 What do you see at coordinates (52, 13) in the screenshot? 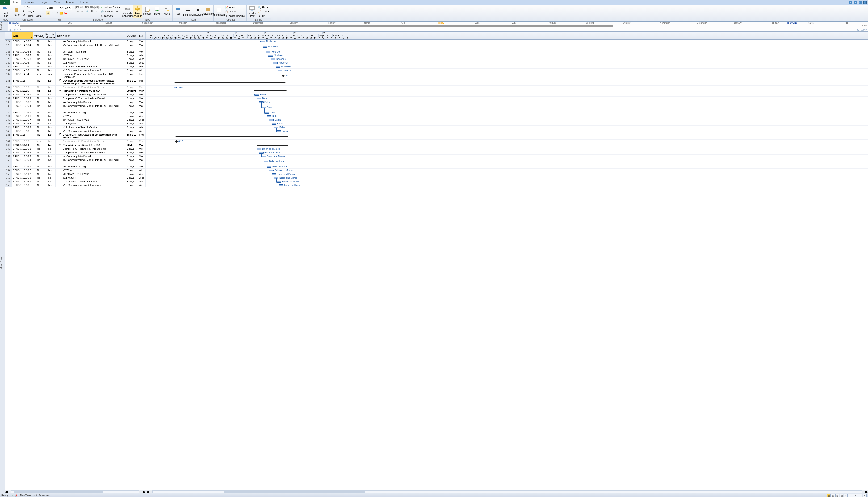
I see `italic-button: I` at bounding box center [52, 13].